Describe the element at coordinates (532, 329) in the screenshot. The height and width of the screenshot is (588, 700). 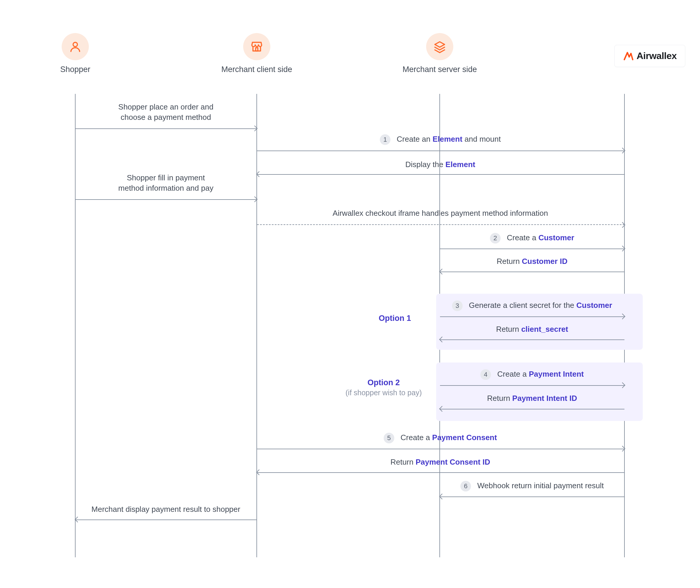
I see `msg-09: Return client_secret` at that location.